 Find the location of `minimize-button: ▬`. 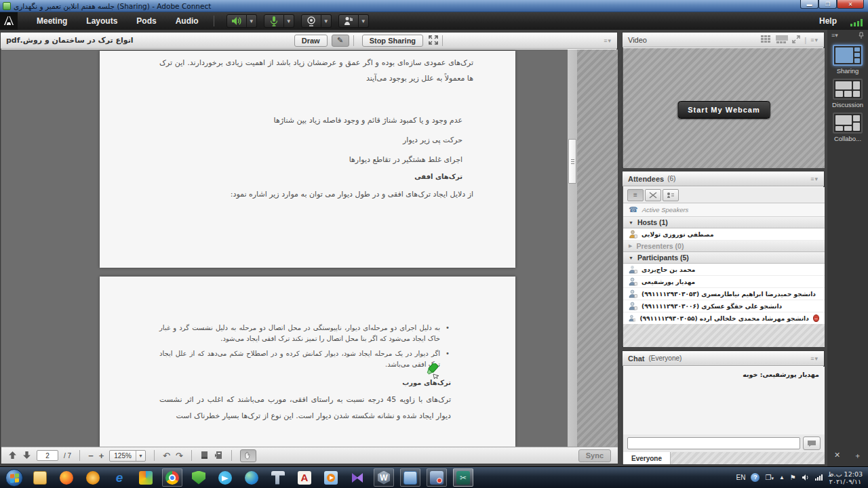

minimize-button: ▬ is located at coordinates (810, 4).